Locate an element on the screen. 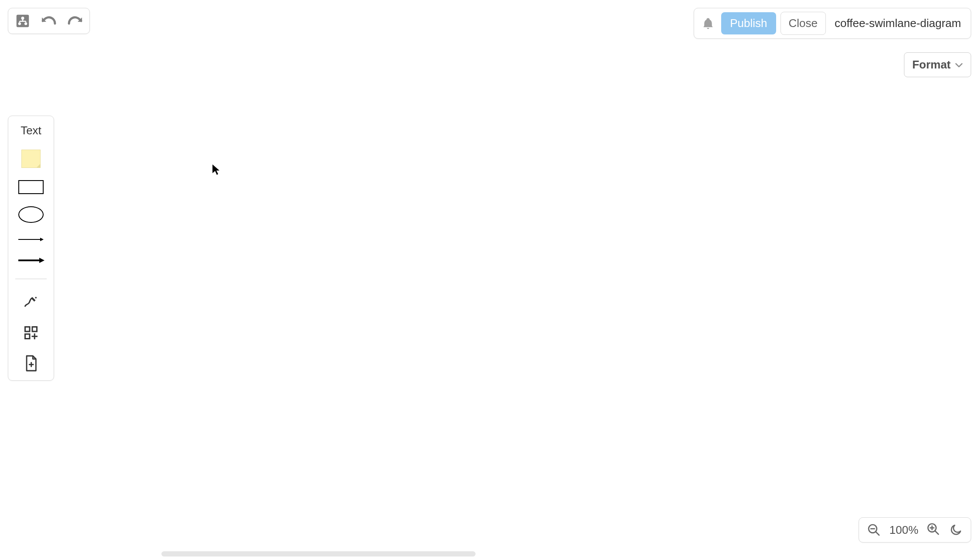 The image size is (979, 560). undo-icon is located at coordinates (49, 21).